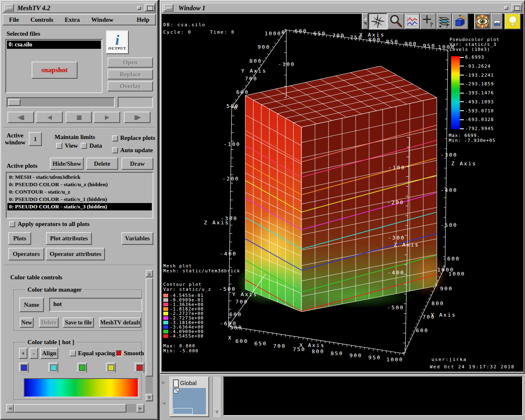 The width and height of the screenshot is (525, 420). I want to click on plot-attributes-button: Plot attributes, so click(69, 239).